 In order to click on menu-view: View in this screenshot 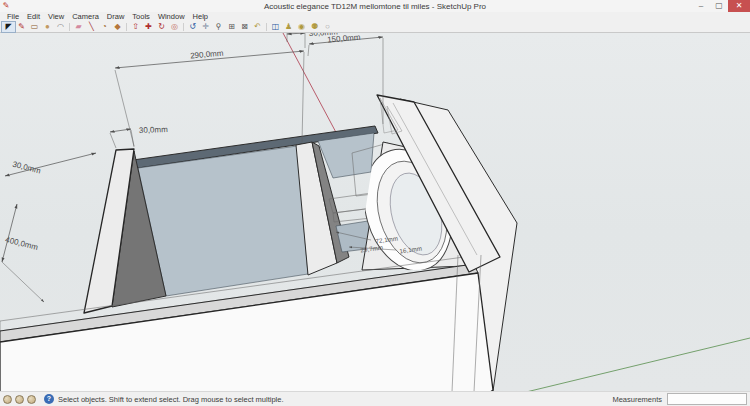, I will do `click(56, 17)`.